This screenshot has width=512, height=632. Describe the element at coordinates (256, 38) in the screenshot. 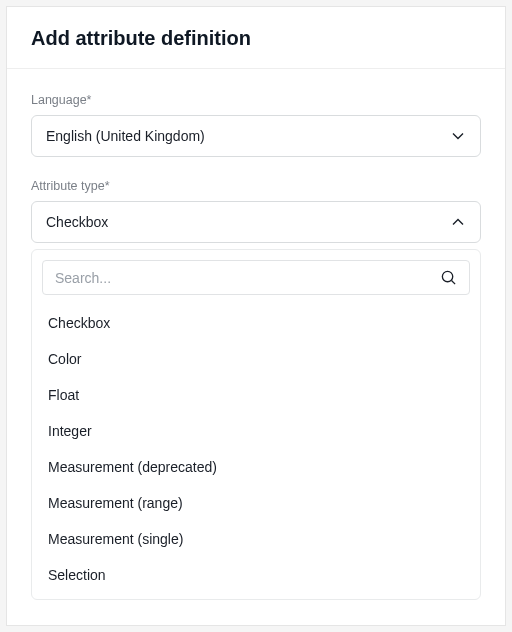

I see `panel-header: Add attribute definition` at that location.